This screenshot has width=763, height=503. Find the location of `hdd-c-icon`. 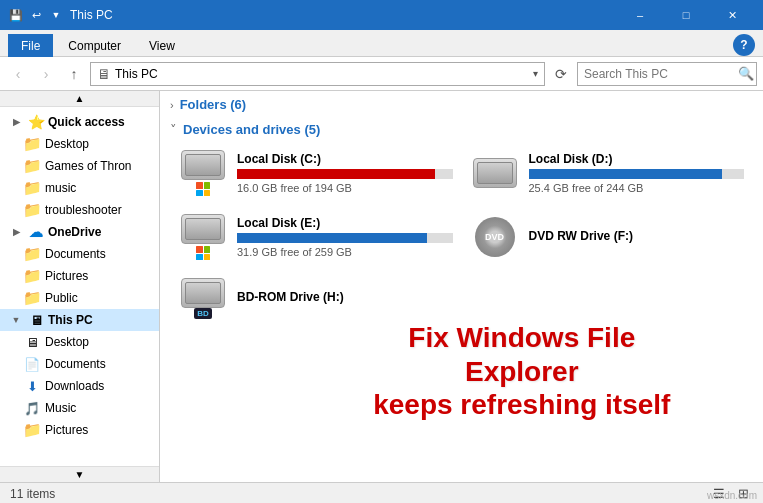

hdd-c-icon is located at coordinates (203, 165).